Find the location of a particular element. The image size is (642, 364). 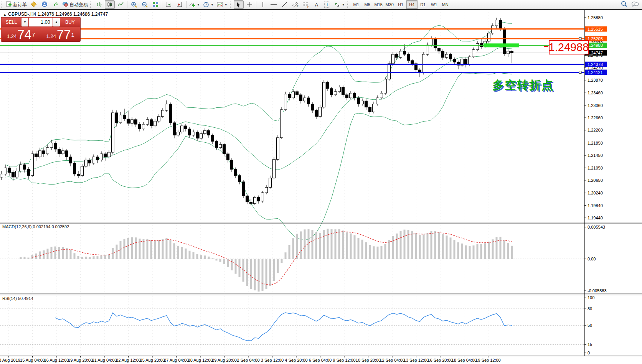

periods-button: ▼ is located at coordinates (208, 5).